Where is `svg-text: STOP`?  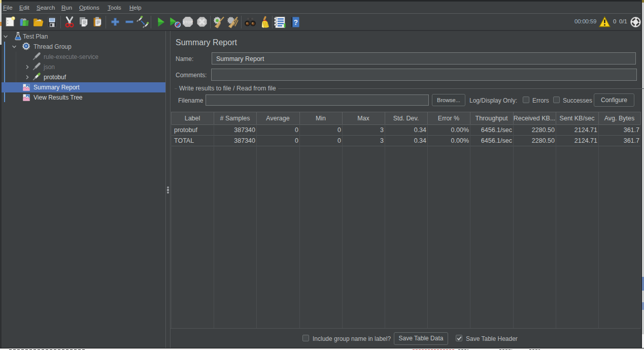
svg-text: STOP is located at coordinates (188, 22).